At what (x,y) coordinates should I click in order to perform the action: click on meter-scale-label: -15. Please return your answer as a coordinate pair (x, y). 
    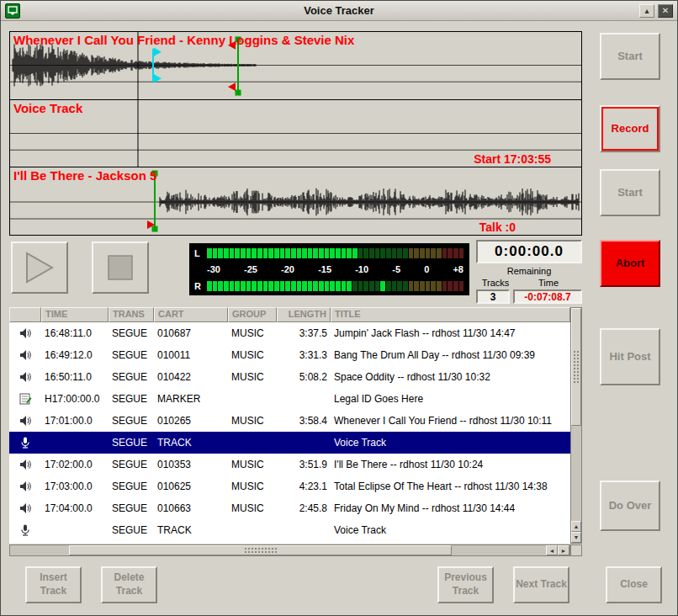
    Looking at the image, I should click on (325, 269).